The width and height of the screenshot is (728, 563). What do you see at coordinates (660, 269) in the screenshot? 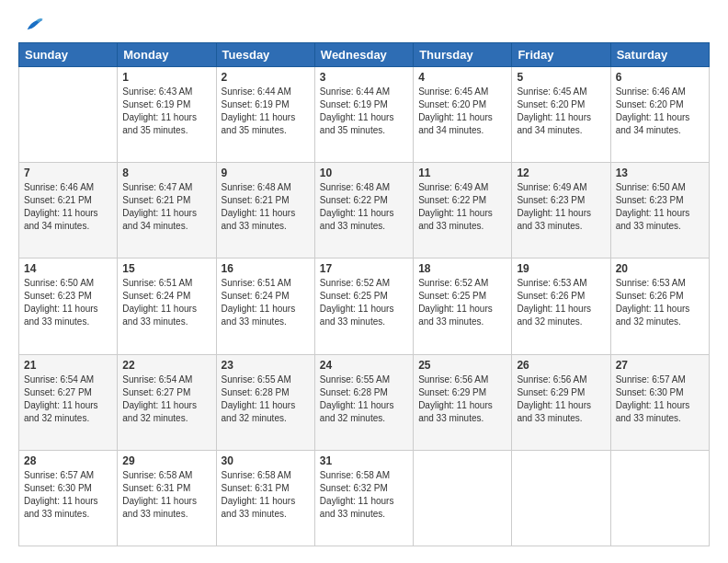
I see `day-number: 20` at bounding box center [660, 269].